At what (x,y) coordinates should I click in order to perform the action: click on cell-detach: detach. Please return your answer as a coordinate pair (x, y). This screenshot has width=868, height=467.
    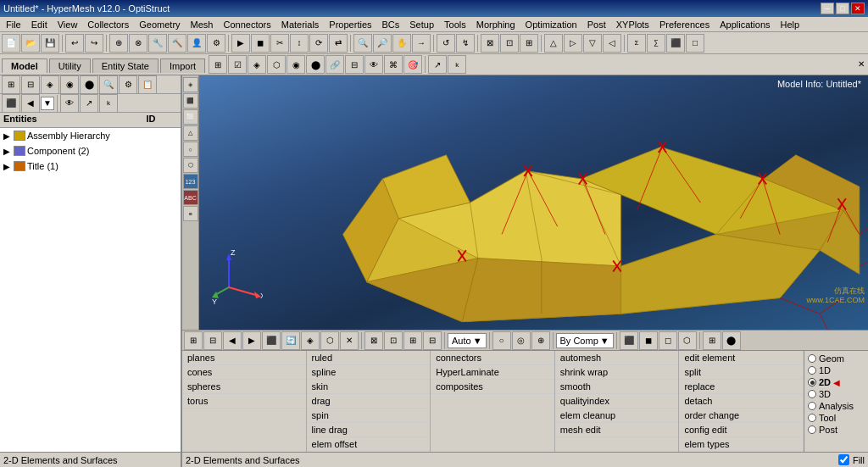
    Looking at the image, I should click on (741, 402).